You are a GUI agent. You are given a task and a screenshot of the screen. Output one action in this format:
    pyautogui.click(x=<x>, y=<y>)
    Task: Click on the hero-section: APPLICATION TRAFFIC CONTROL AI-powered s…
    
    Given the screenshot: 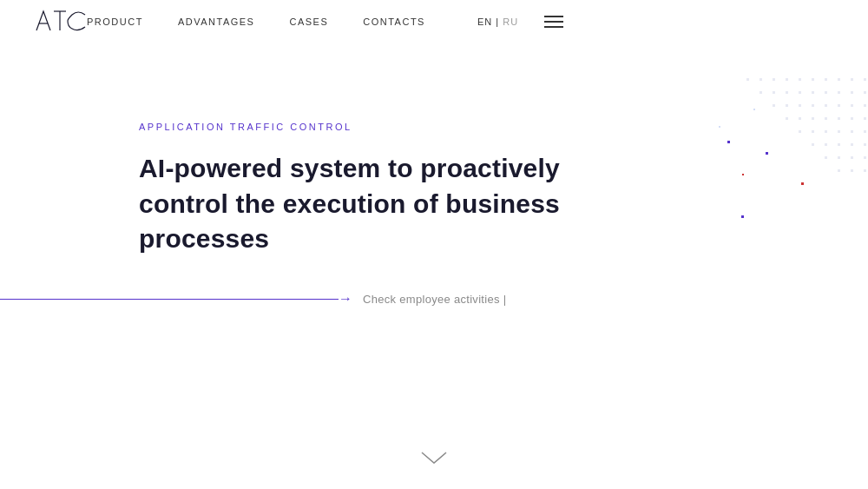 What is the action you would take?
    pyautogui.click(x=356, y=189)
    